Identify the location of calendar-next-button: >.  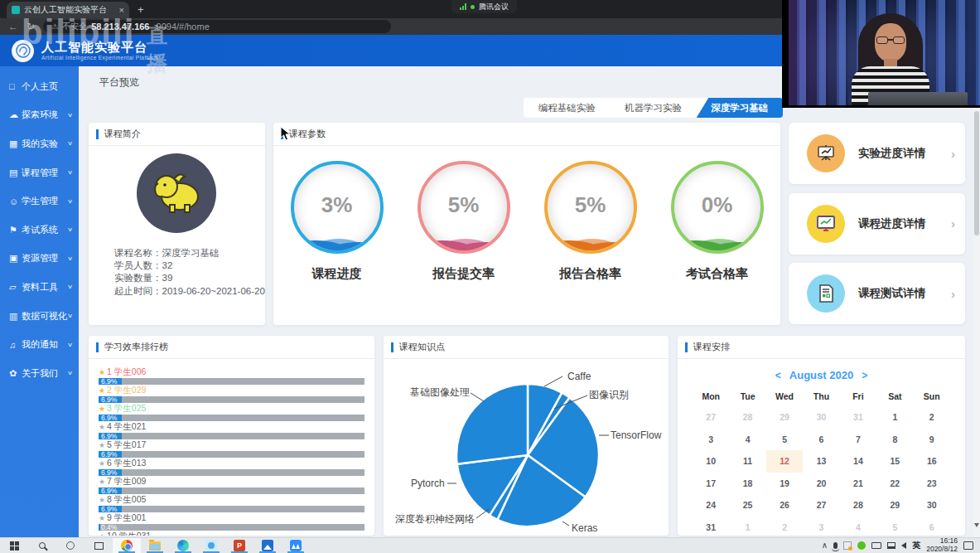
(865, 376).